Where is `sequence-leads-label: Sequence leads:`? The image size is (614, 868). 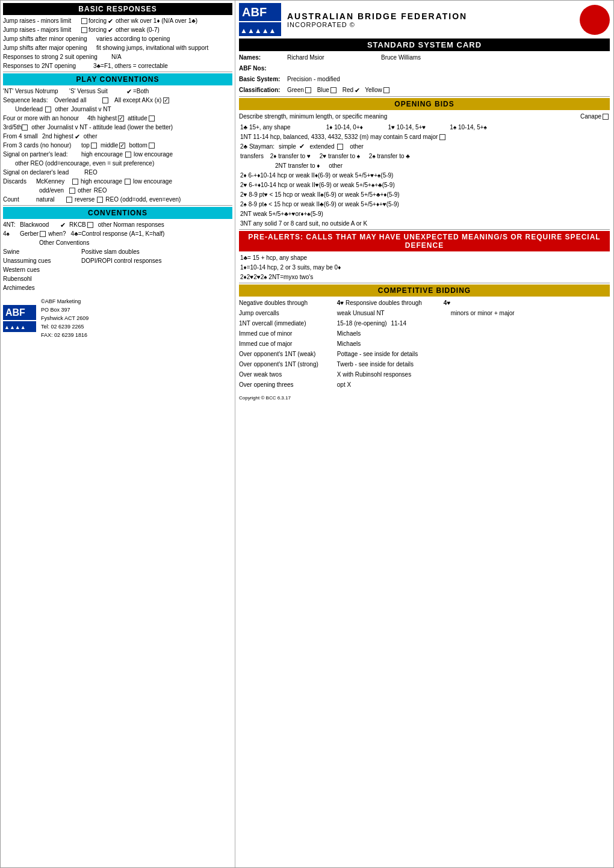 sequence-leads-label: Sequence leads: is located at coordinates (29, 100).